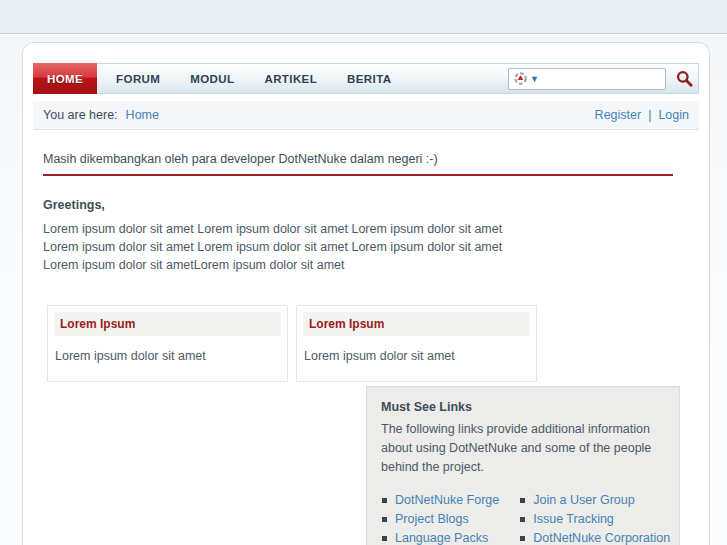 The image size is (727, 545). Describe the element at coordinates (65, 78) in the screenshot. I see `nav-item-home: HOME` at that location.